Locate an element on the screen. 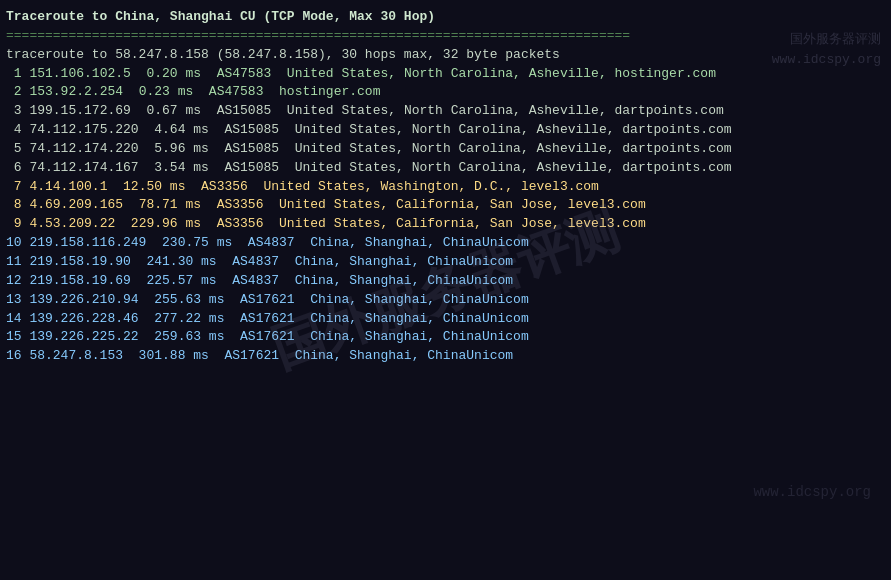 The height and width of the screenshot is (580, 891). table-row: 8 4.69.209.165 78.71 ms AS3356 United St… is located at coordinates (446, 206).